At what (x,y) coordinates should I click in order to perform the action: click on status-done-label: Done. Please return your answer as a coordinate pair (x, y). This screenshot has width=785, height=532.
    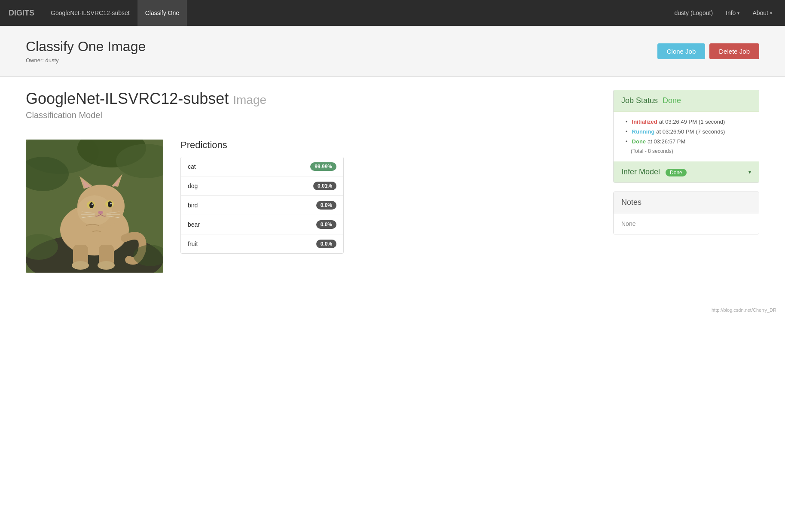
    Looking at the image, I should click on (639, 142).